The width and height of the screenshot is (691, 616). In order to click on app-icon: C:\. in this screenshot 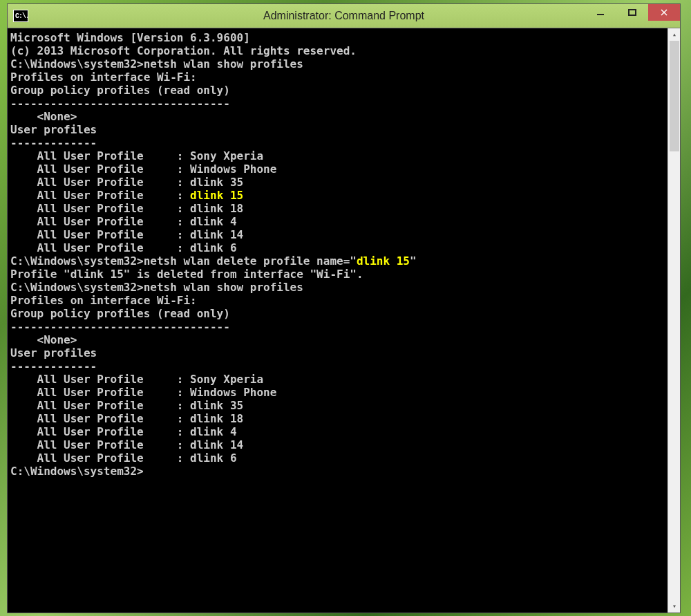, I will do `click(21, 16)`.